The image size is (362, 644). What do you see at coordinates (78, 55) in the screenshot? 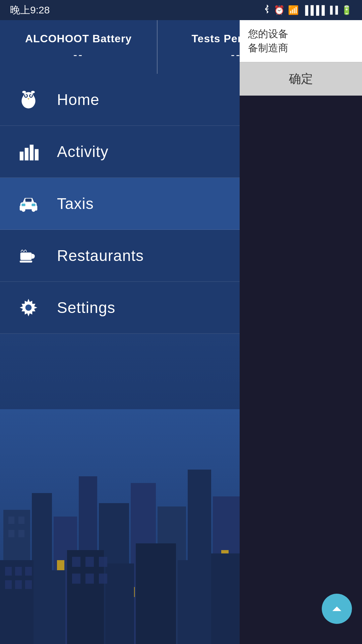
I see `battery-value: --` at bounding box center [78, 55].